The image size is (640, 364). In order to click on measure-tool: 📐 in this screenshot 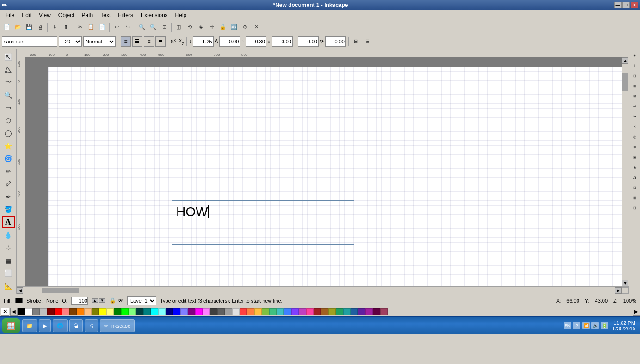, I will do `click(8, 285)`.